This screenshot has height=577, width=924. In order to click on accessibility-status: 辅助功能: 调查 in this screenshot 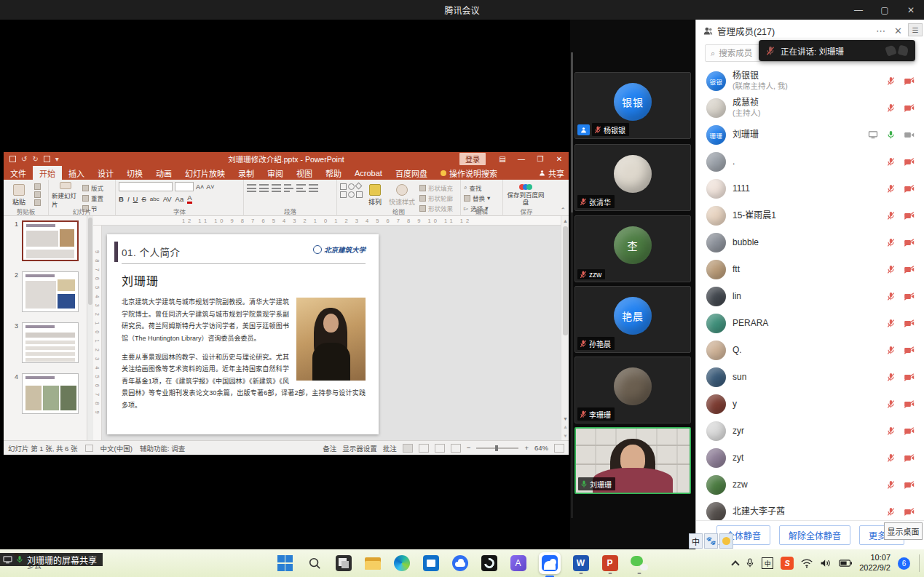, I will do `click(162, 448)`.